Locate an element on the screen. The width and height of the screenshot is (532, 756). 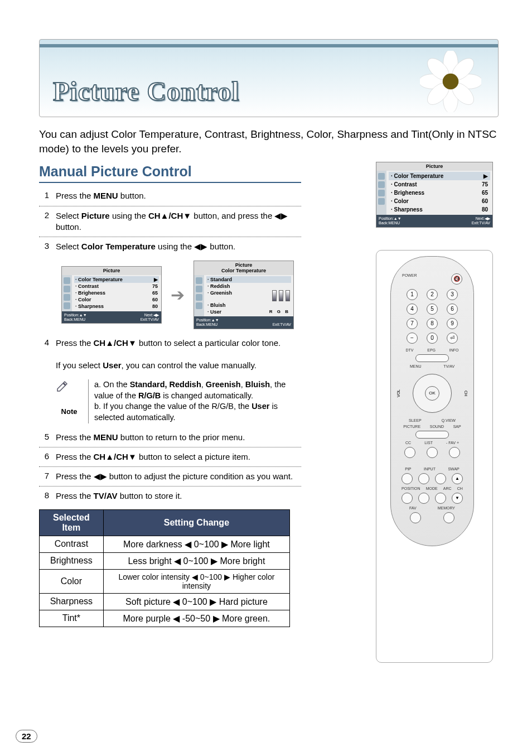
table-row: SharpnessSoft picture ◀ 0~100 ▶ Hard pic… is located at coordinates (165, 601).